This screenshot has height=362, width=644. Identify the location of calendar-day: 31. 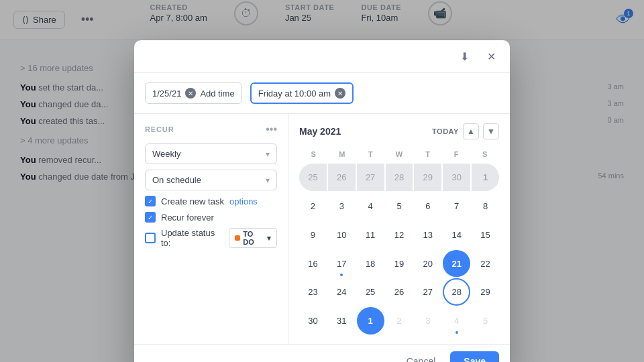
(342, 320).